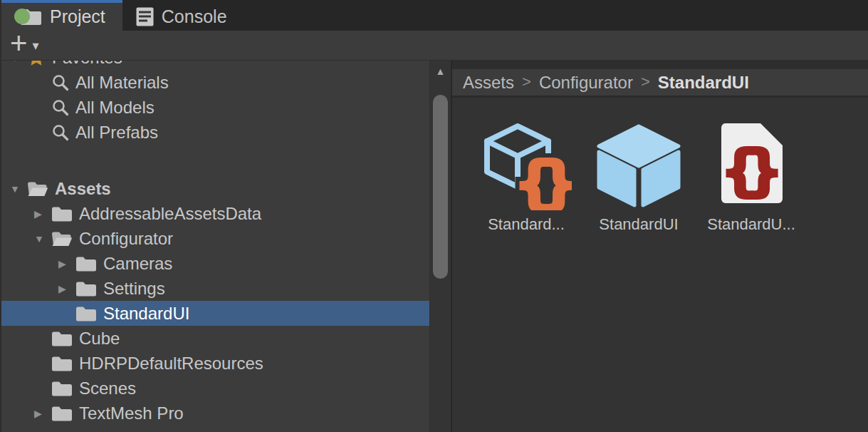  I want to click on tree-row-label: Assets, so click(83, 189).